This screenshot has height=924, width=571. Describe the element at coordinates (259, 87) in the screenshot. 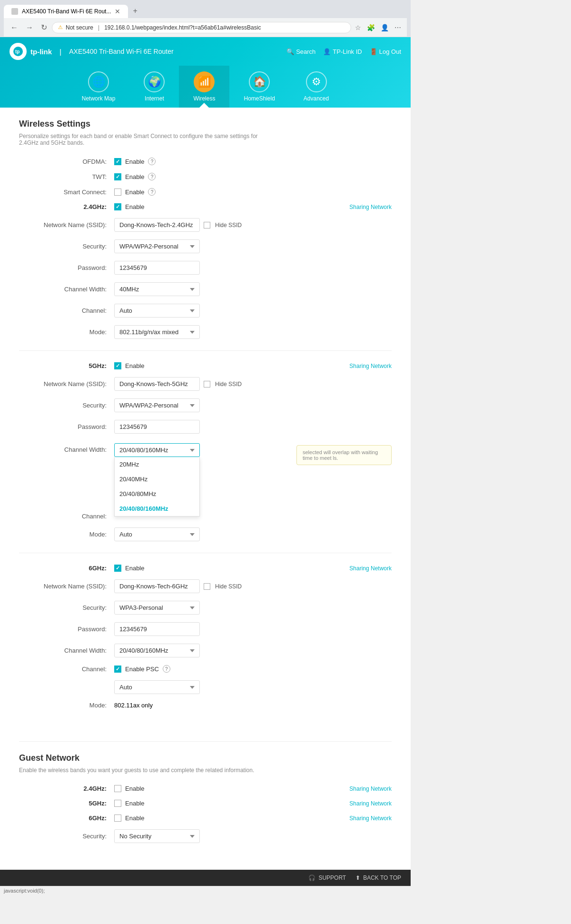

I see `nav-item-homeshield: 🏠 HomeShield` at that location.